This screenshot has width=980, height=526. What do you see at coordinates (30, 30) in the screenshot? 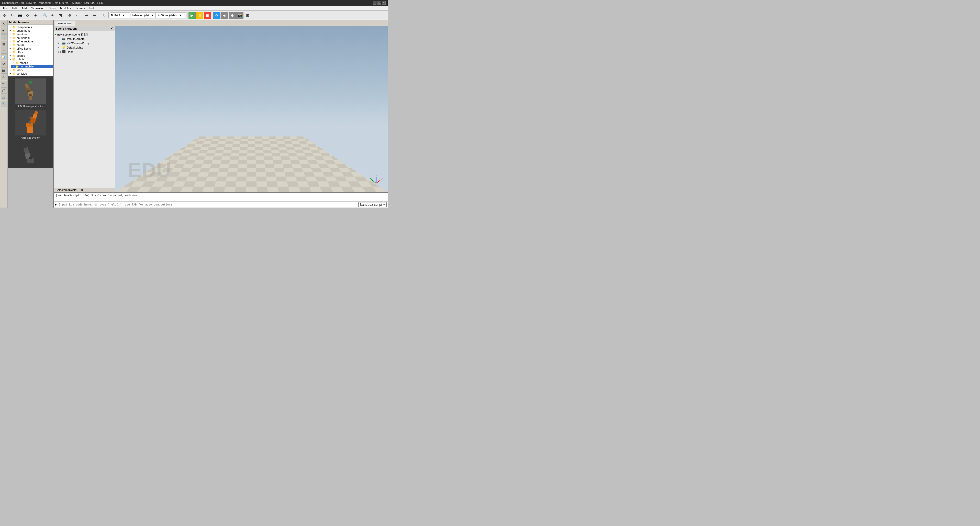
I see `tree-item-equipment: + 📁 equipment` at bounding box center [30, 30].